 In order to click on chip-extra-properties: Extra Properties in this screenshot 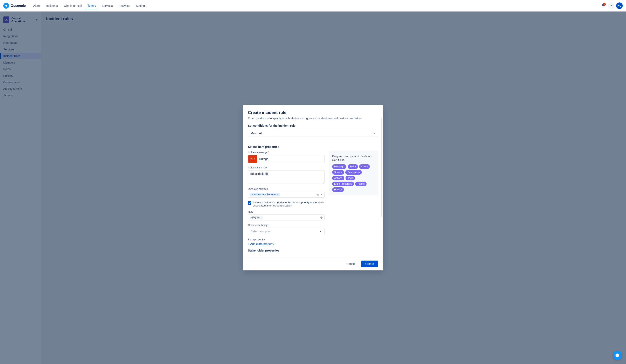, I will do `click(343, 184)`.